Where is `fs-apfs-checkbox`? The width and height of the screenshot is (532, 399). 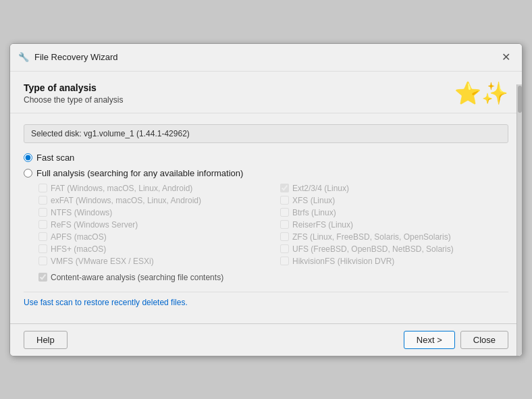 fs-apfs-checkbox is located at coordinates (43, 236).